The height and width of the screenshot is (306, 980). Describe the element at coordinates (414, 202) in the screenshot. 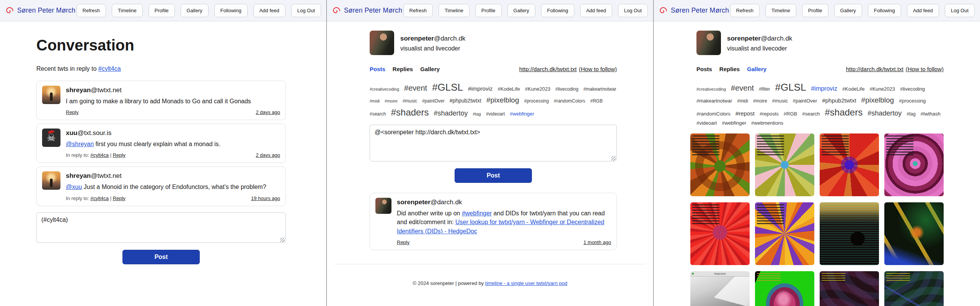

I see `twt-author: sorenpeter` at that location.